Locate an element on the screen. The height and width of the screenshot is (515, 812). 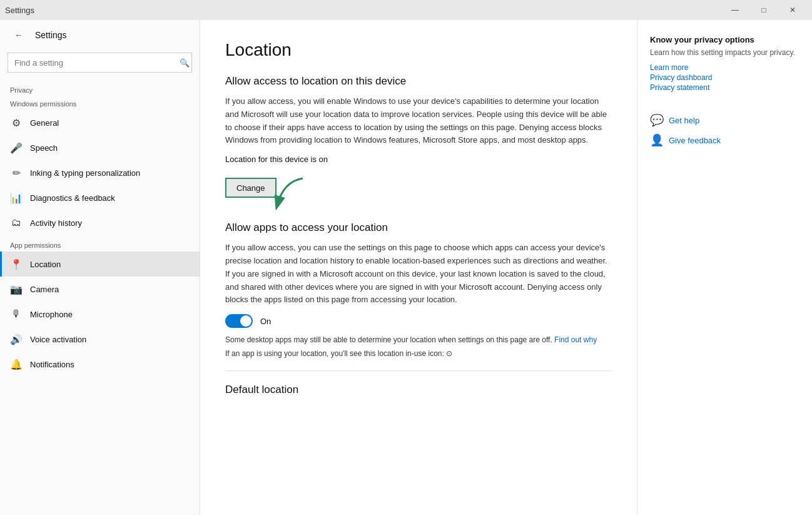
windows-permissions-label: Windows permissions is located at coordinates (100, 103).